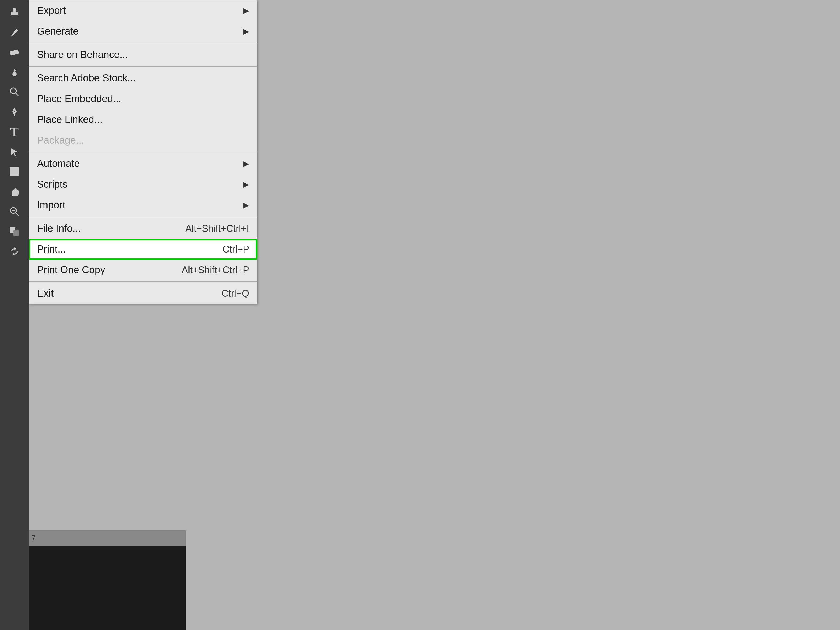 This screenshot has height=630, width=840. What do you see at coordinates (235, 293) in the screenshot?
I see `menu-item-shortcut: Ctrl+Q` at bounding box center [235, 293].